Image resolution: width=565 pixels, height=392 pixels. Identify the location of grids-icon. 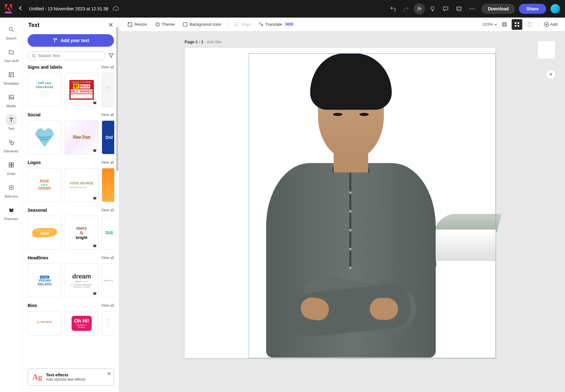
(11, 165).